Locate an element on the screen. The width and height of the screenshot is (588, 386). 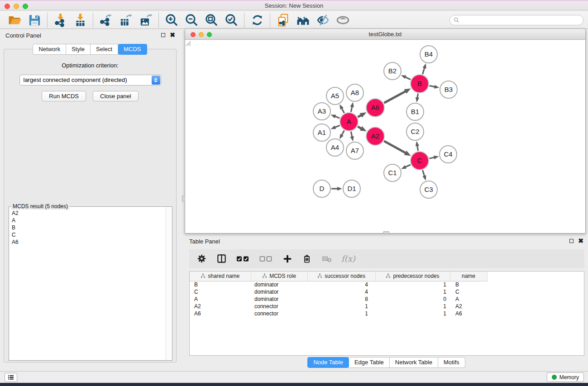
task-history-button is located at coordinates (11, 377).